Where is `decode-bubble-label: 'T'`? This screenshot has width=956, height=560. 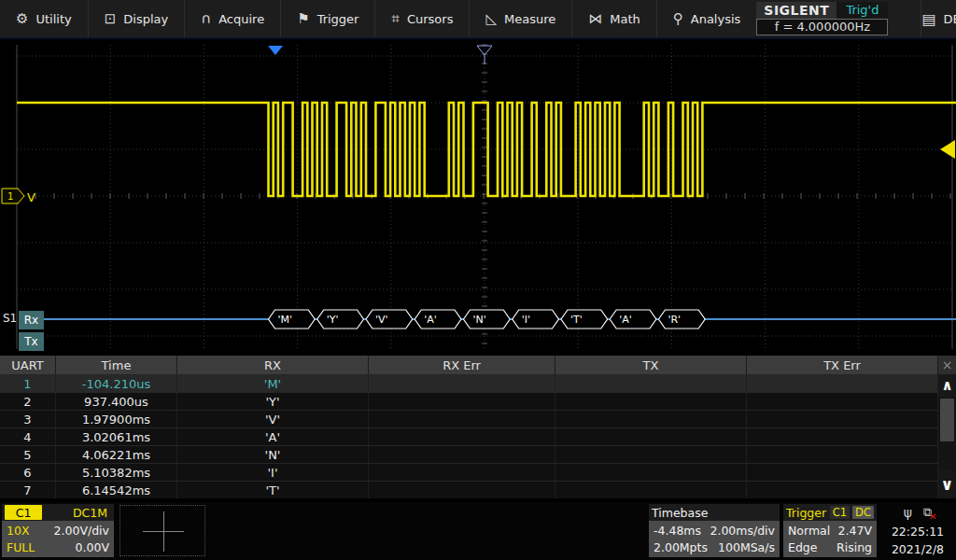
decode-bubble-label: 'T' is located at coordinates (577, 319).